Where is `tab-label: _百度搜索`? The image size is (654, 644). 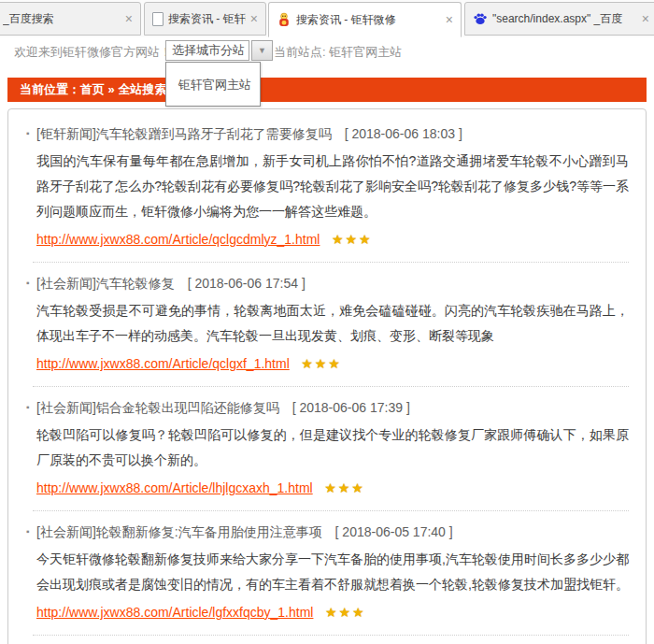
tab-label: _百度搜索 is located at coordinates (62, 19).